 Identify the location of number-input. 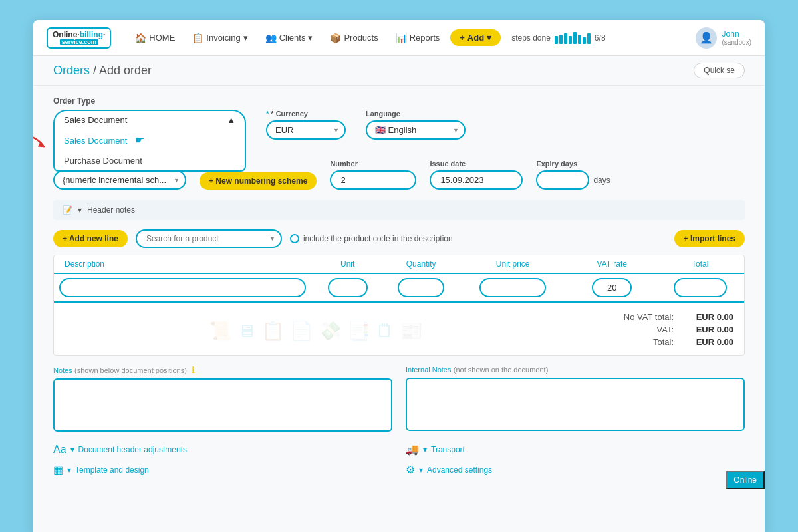
(373, 180).